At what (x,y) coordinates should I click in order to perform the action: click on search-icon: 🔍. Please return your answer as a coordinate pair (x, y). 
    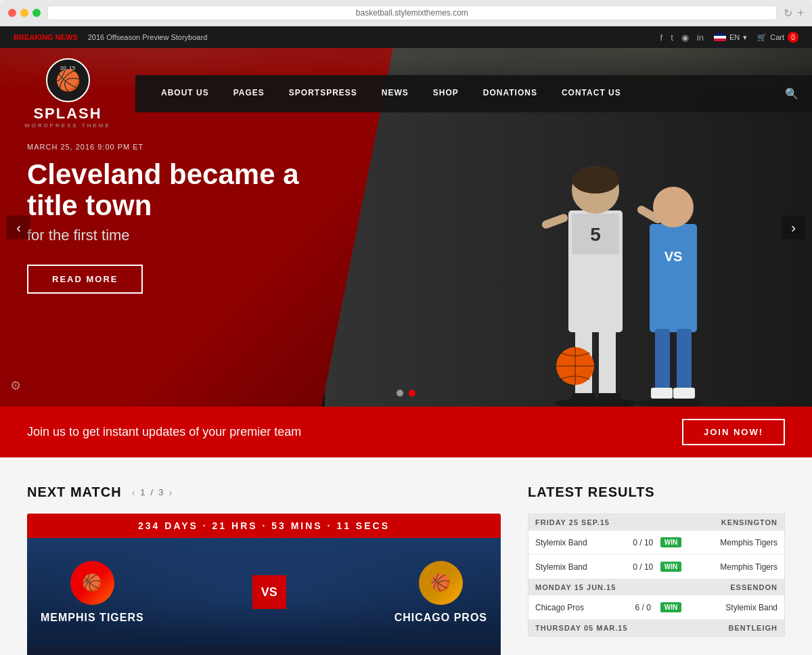
    Looking at the image, I should click on (792, 93).